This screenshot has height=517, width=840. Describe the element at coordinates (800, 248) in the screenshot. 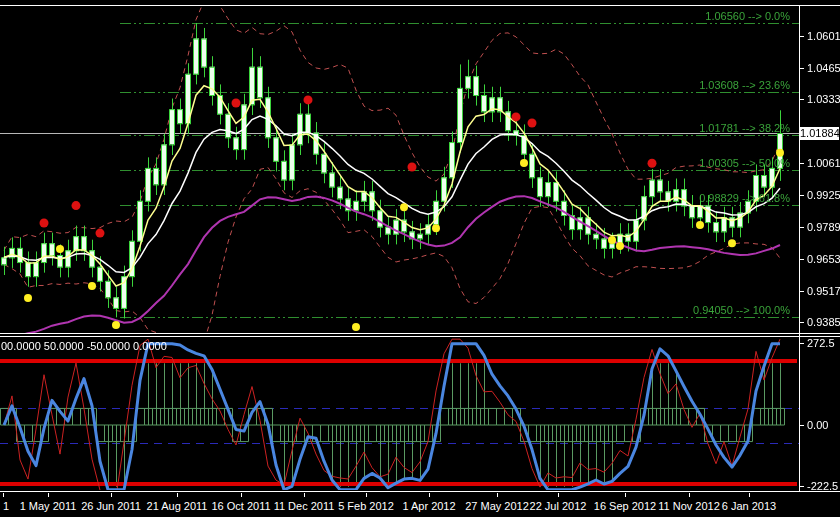

I see `price-axis-line` at that location.